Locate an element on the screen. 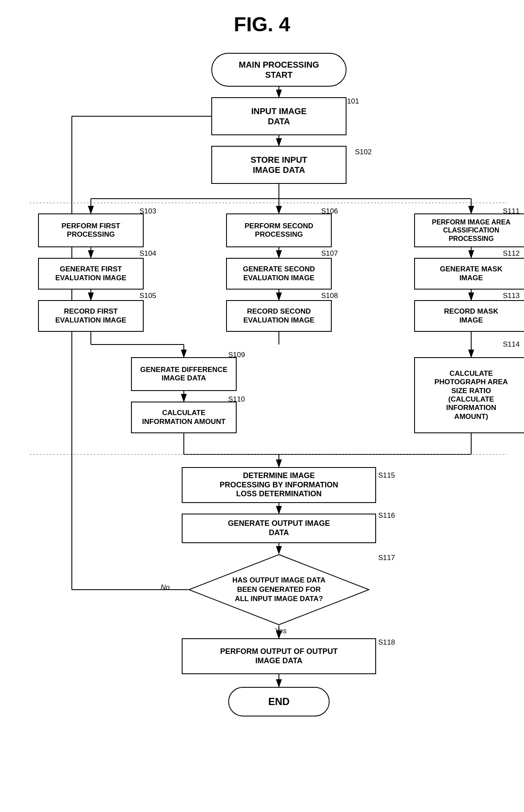  store-input-image-data: STORE INPUTIMAGE DATA is located at coordinates (279, 165).